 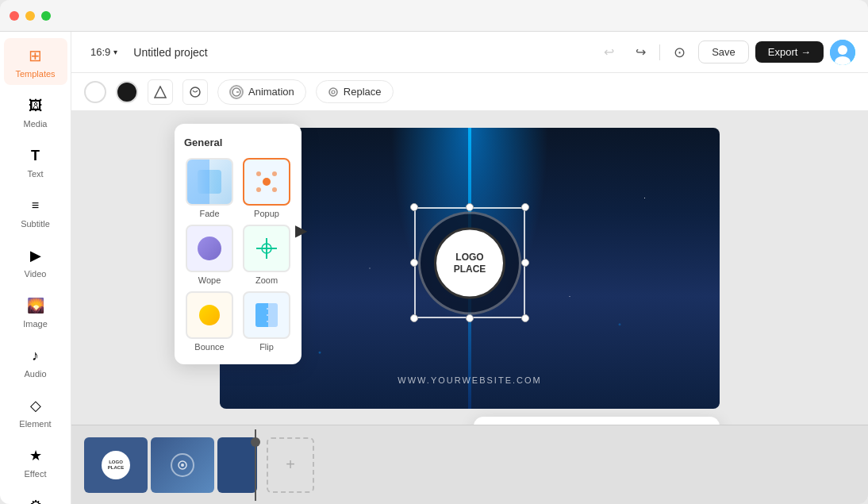 What do you see at coordinates (525, 263) in the screenshot?
I see `handle-middle-right` at bounding box center [525, 263].